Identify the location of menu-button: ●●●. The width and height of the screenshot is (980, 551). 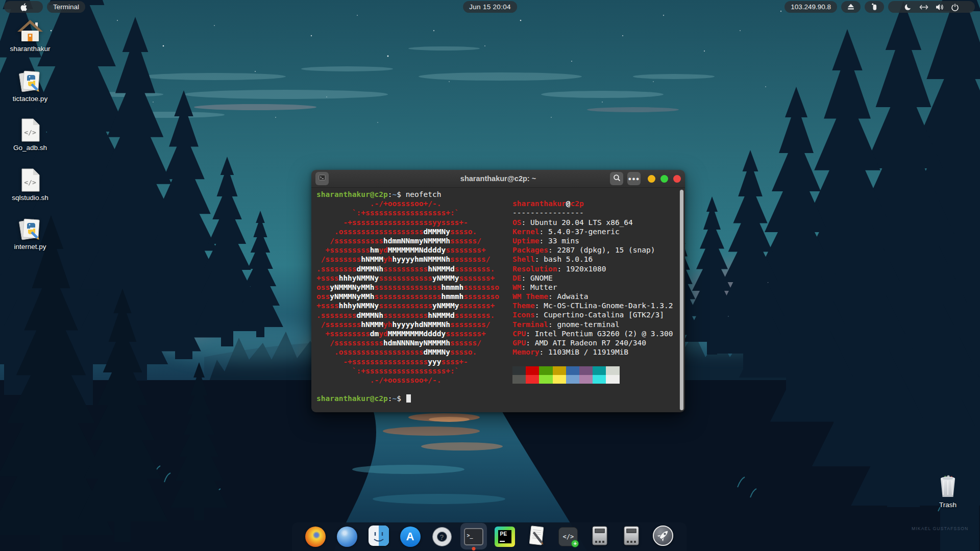
(634, 179).